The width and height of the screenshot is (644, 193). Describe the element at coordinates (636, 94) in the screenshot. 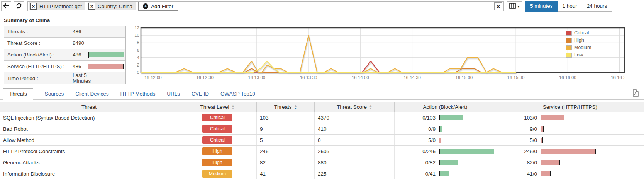

I see `export-pdf-icon` at that location.